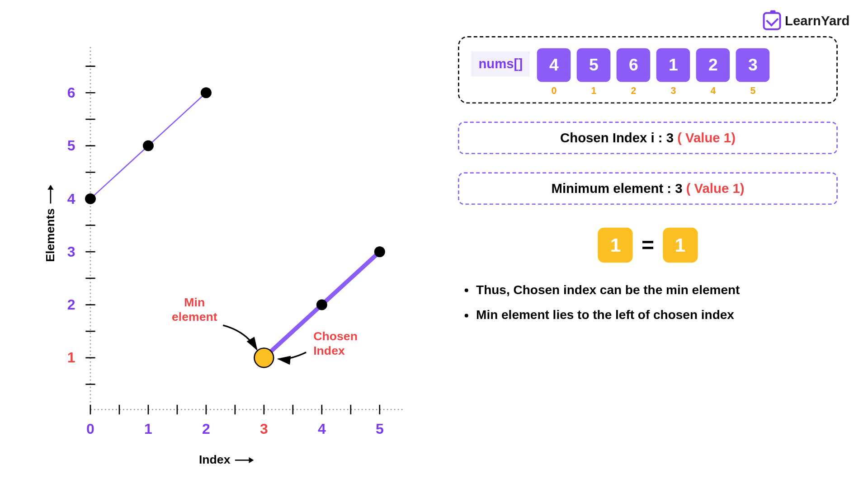 This screenshot has height=488, width=868. What do you see at coordinates (90, 429) in the screenshot?
I see `svg-text: 0` at bounding box center [90, 429].